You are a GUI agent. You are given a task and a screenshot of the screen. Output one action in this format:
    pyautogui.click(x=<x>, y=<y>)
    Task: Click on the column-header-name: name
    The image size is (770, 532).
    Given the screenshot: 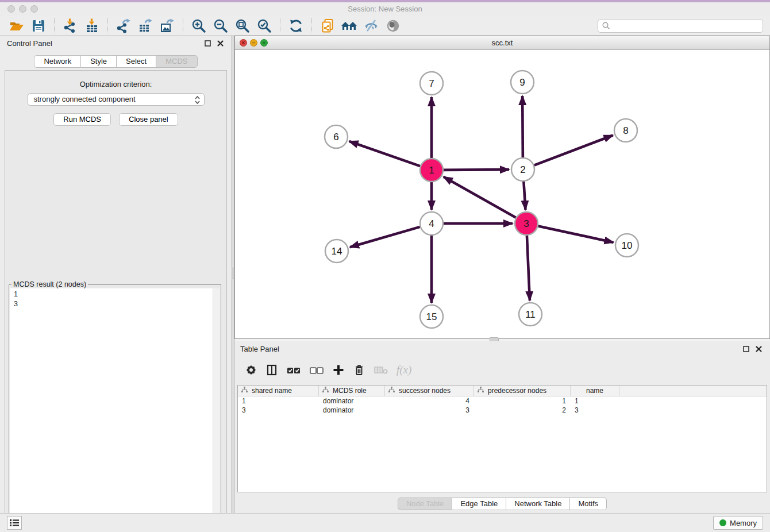 What is the action you would take?
    pyautogui.click(x=595, y=391)
    